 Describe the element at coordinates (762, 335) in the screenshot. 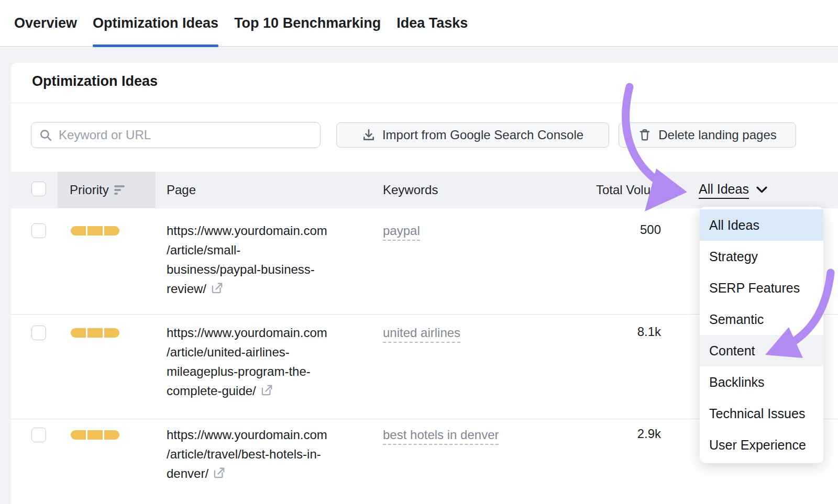

I see `ideas-filter-dropdown-menu: All IdeasStrategySERP FeaturesSemanticCo…` at that location.